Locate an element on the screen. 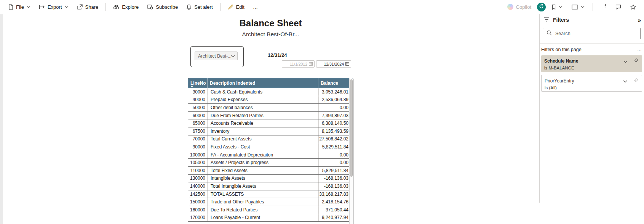 Image resolution: width=644 pixels, height=224 pixels. star-icon is located at coordinates (633, 7).